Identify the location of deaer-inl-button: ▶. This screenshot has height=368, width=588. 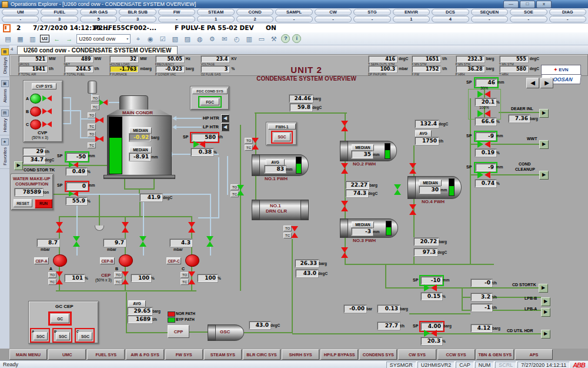
(544, 113).